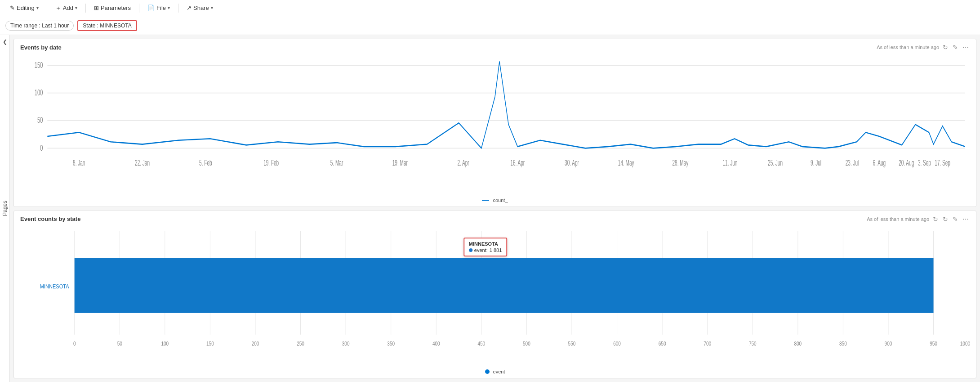 The image size is (980, 382). Describe the element at coordinates (41, 48) in the screenshot. I see `chart1-title: Events by date` at that location.